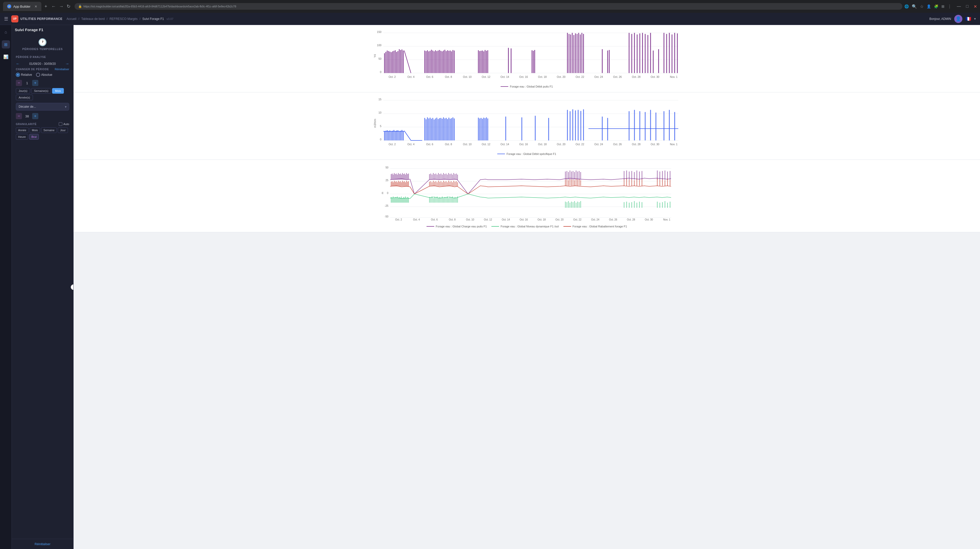 The width and height of the screenshot is (980, 549). I want to click on relative-radio: Relative, so click(24, 75).